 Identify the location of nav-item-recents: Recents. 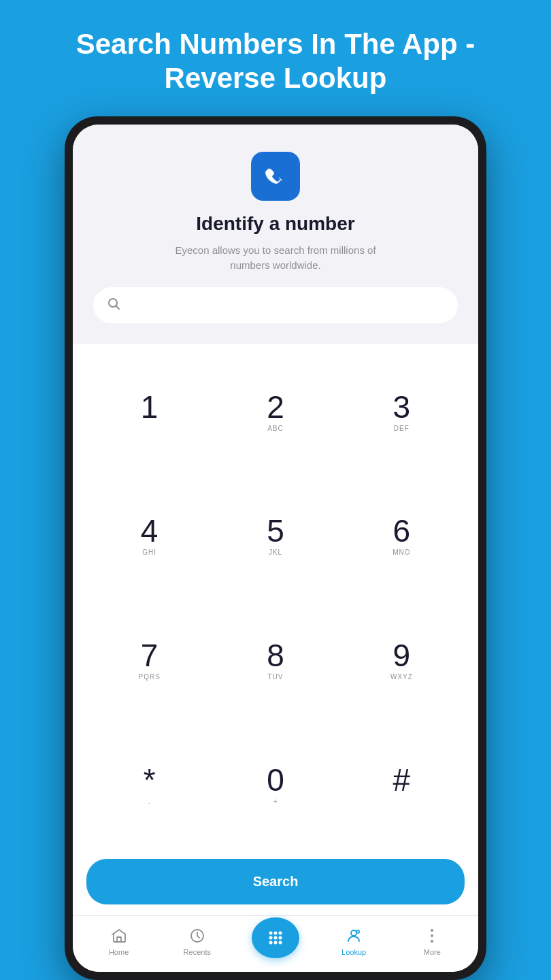
(197, 942).